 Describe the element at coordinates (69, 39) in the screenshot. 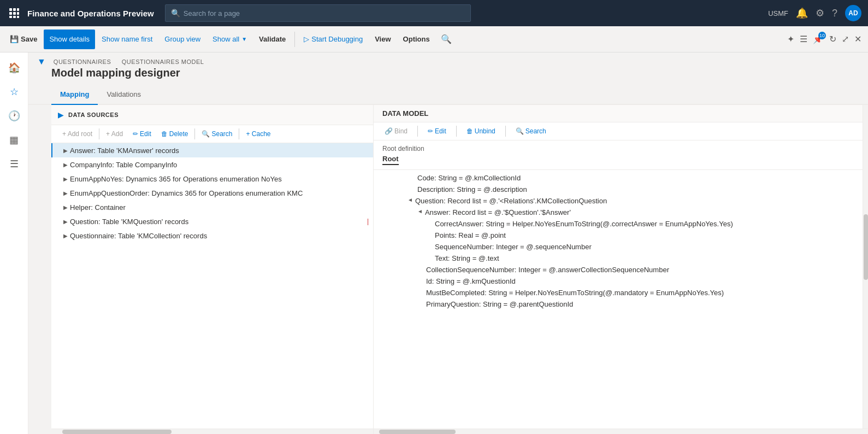

I see `show-details-button: Show details` at that location.